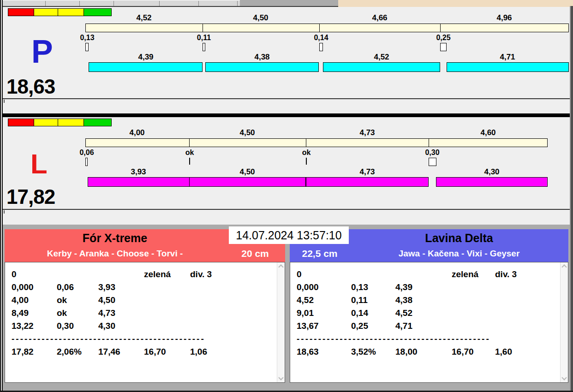 The height and width of the screenshot is (392, 573). I want to click on background-window-strip-dark, so click(289, 3).